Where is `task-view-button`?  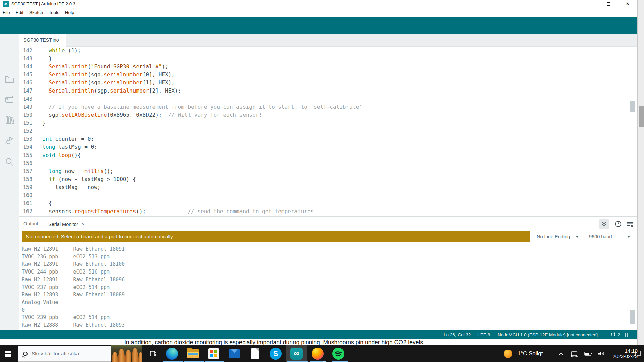 task-view-button is located at coordinates (153, 354).